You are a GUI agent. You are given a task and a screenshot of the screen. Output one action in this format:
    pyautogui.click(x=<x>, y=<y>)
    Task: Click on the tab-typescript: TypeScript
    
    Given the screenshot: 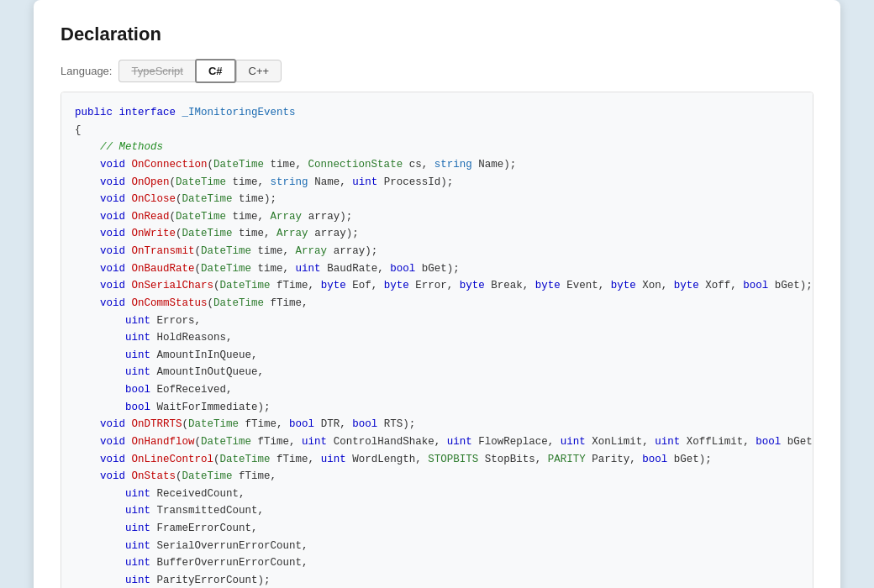 What is the action you would take?
    pyautogui.click(x=156, y=71)
    